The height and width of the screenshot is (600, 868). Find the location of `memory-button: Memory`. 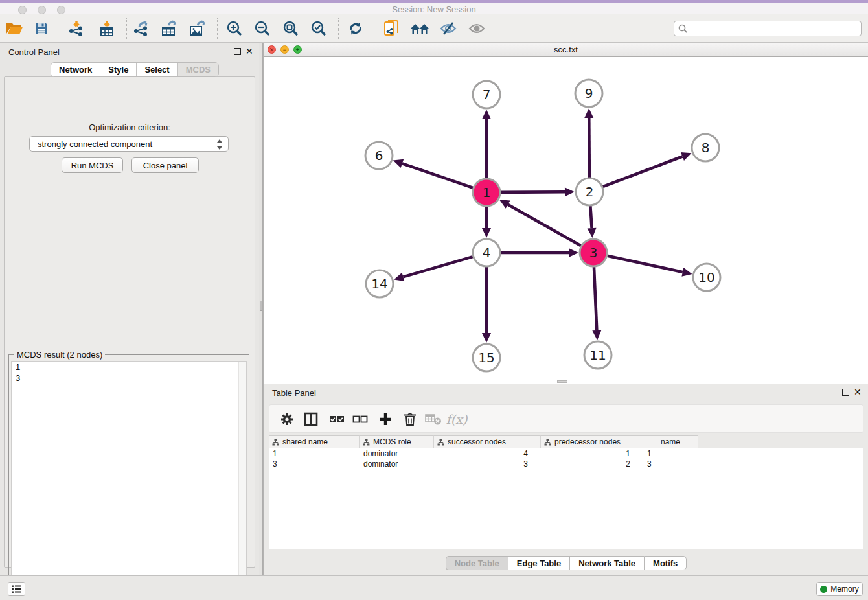

memory-button: Memory is located at coordinates (839, 589).